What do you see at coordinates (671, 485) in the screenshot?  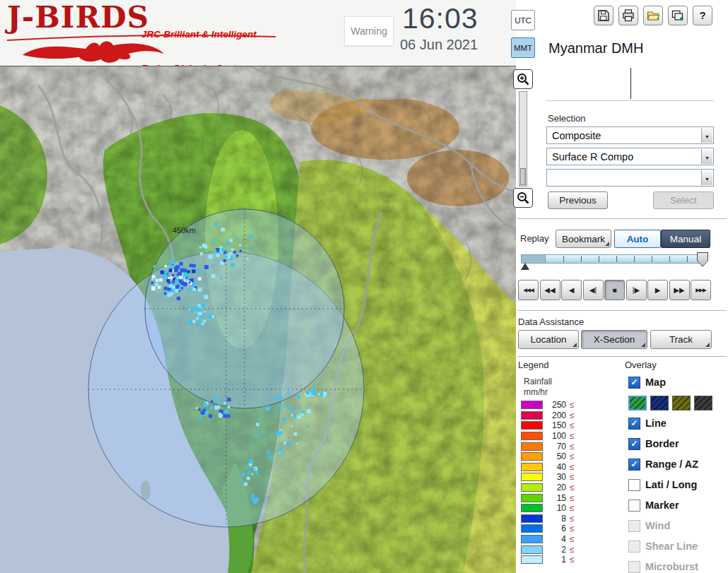 I see `overlay-item-label: Lati / Long` at bounding box center [671, 485].